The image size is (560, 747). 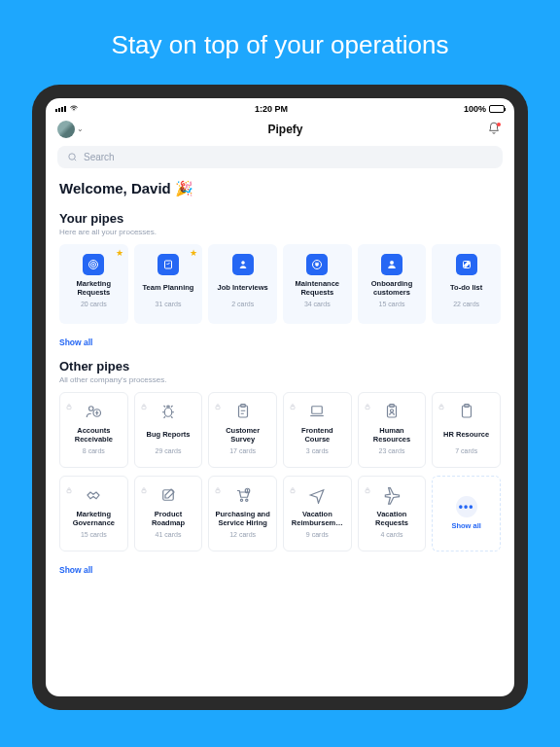 What do you see at coordinates (93, 518) in the screenshot?
I see `pipe-title: Marketing Governance` at bounding box center [93, 518].